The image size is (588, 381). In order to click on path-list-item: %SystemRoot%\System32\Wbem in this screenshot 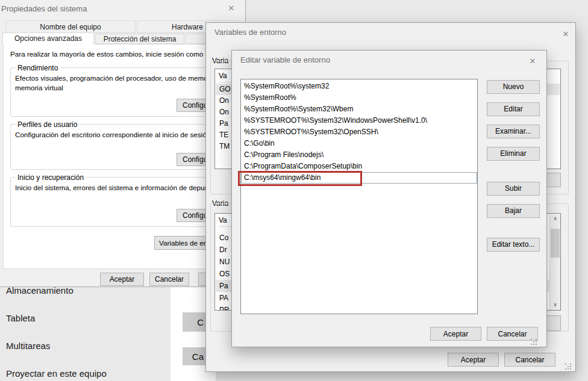, I will do `click(359, 110)`.